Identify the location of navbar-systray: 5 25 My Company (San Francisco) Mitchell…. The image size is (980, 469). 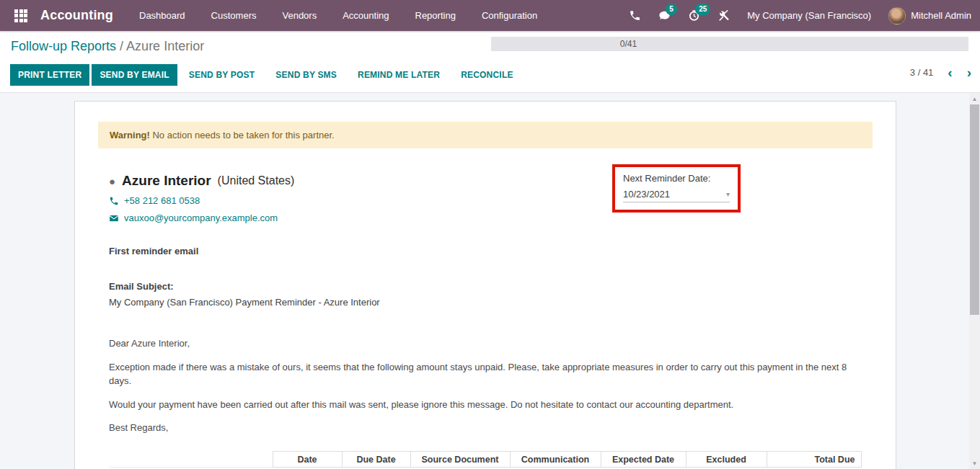
(800, 16).